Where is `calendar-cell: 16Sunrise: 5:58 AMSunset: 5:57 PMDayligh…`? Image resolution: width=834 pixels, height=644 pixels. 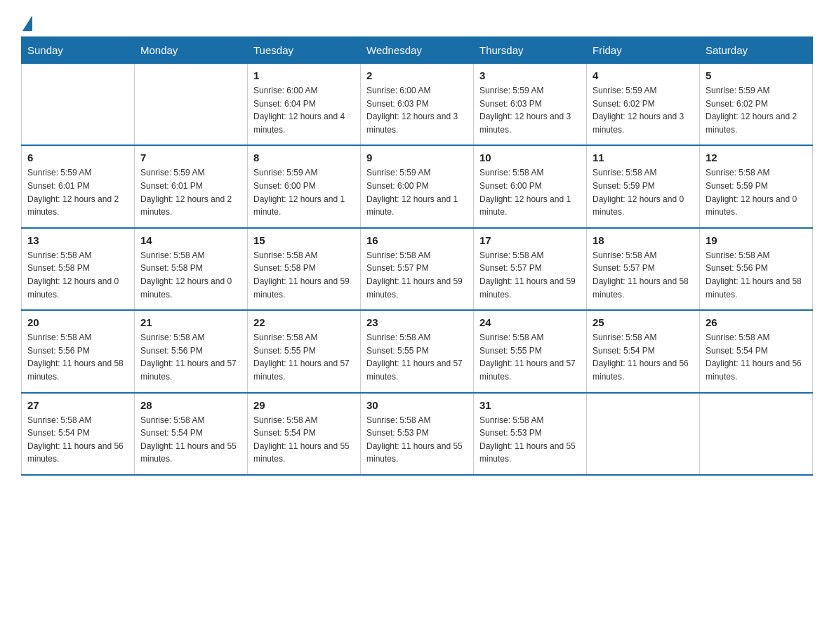
calendar-cell: 16Sunrise: 5:58 AMSunset: 5:57 PMDayligh… is located at coordinates (417, 269).